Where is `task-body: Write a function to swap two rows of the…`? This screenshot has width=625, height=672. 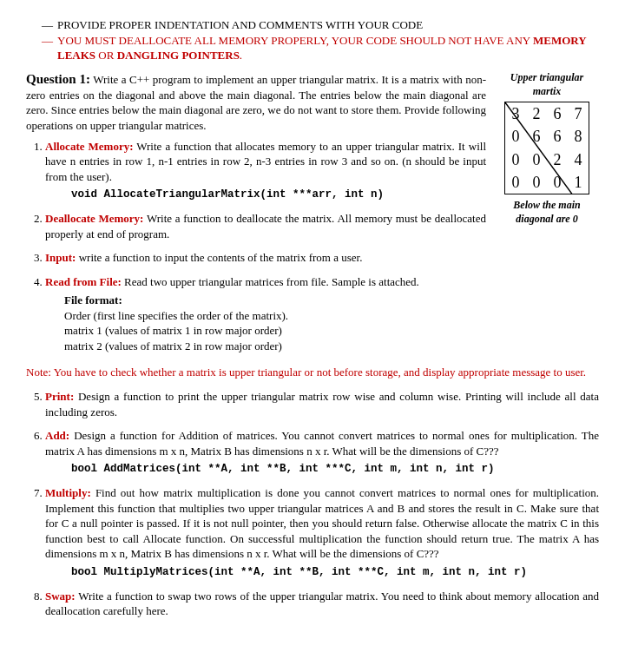 task-body: Write a function to swap two rows of the… is located at coordinates (322, 604).